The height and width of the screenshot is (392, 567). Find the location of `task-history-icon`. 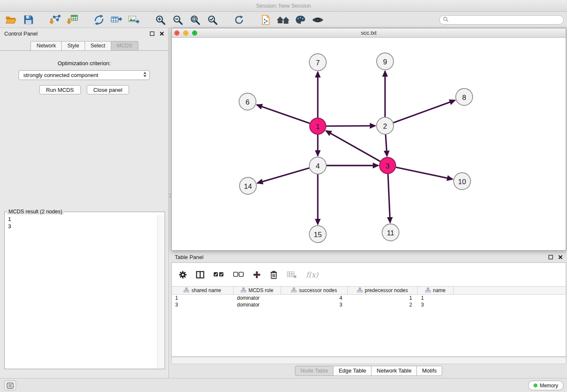

task-history-icon is located at coordinates (10, 385).